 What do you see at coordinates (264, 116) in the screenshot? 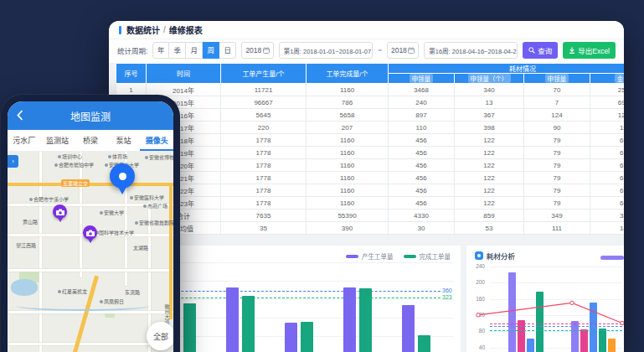
I see `table-cell: 5645` at bounding box center [264, 116].